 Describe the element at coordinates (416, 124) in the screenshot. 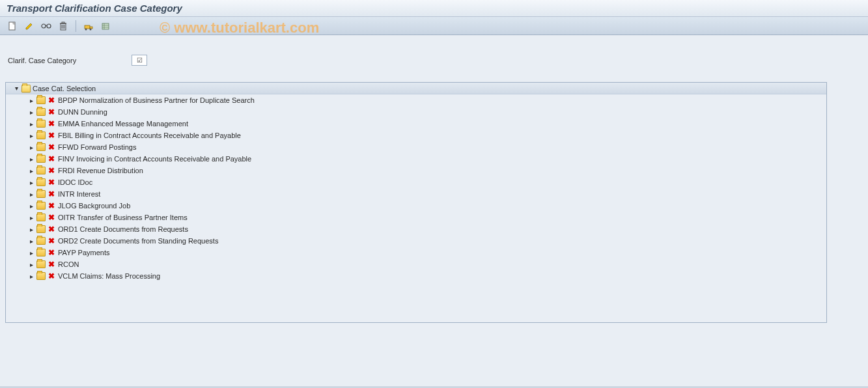

I see `tree-item: ✖EMMA Enhanced Message Management` at that location.